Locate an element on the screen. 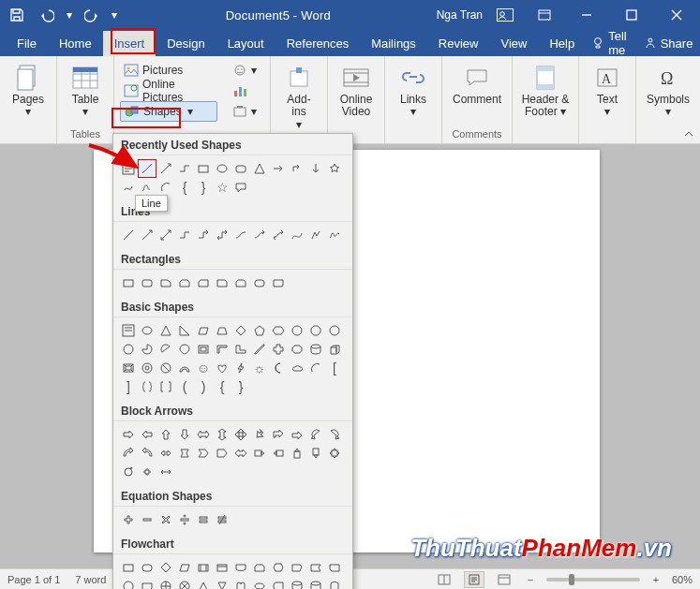 Image resolution: width=700 pixels, height=589 pixels. line-double-arrow-shape is located at coordinates (166, 235).